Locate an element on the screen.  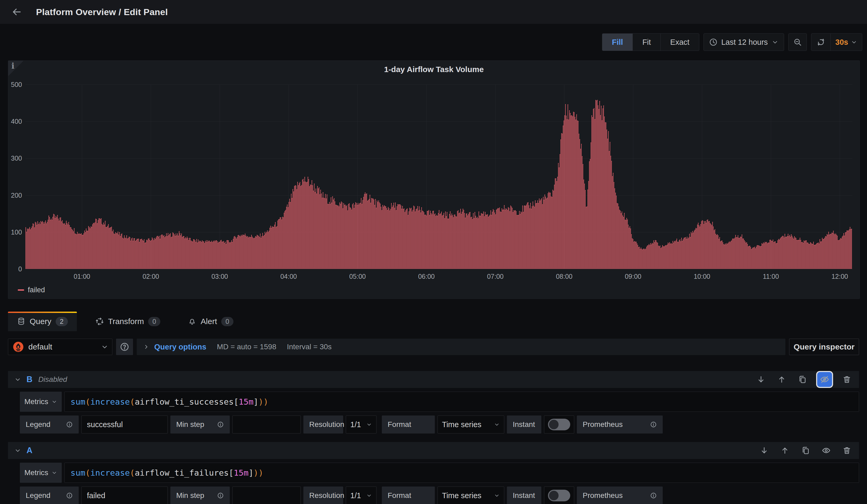
query-options-bar: Query options MD = auto = 1598 Interval … is located at coordinates (461, 347).